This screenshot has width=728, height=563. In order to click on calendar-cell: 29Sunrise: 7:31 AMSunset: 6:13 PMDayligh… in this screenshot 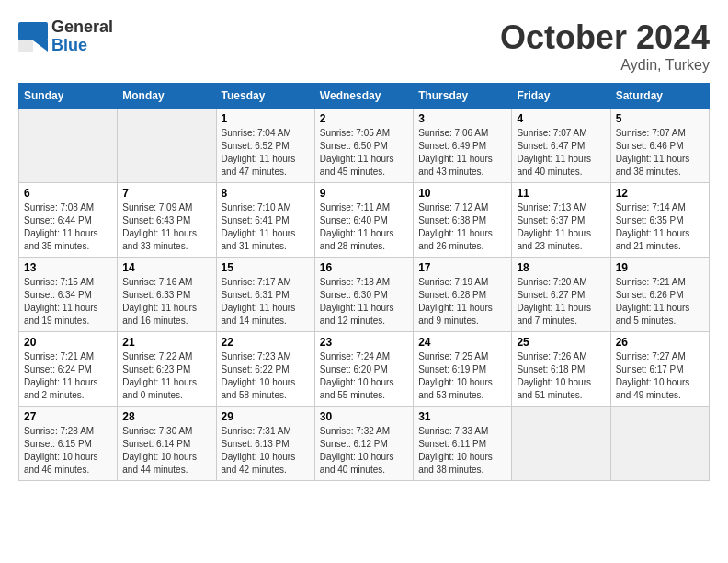, I will do `click(265, 443)`.